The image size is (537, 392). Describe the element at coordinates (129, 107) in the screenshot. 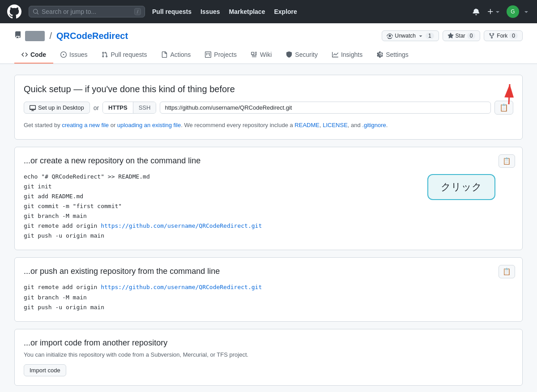

I see `protocol-buttons: HTTPS SSH` at that location.